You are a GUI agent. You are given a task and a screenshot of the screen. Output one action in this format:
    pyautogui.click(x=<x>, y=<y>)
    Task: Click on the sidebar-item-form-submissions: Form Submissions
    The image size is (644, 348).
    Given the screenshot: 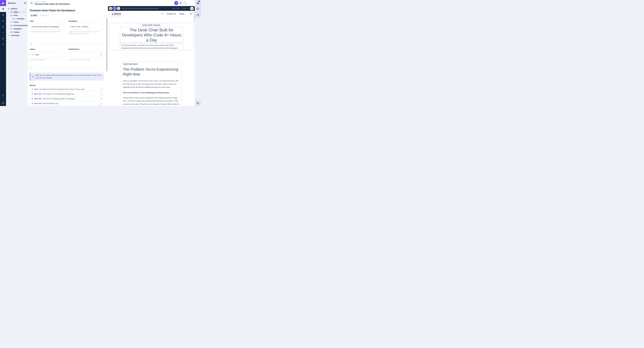 What is the action you would take?
    pyautogui.click(x=17, y=25)
    